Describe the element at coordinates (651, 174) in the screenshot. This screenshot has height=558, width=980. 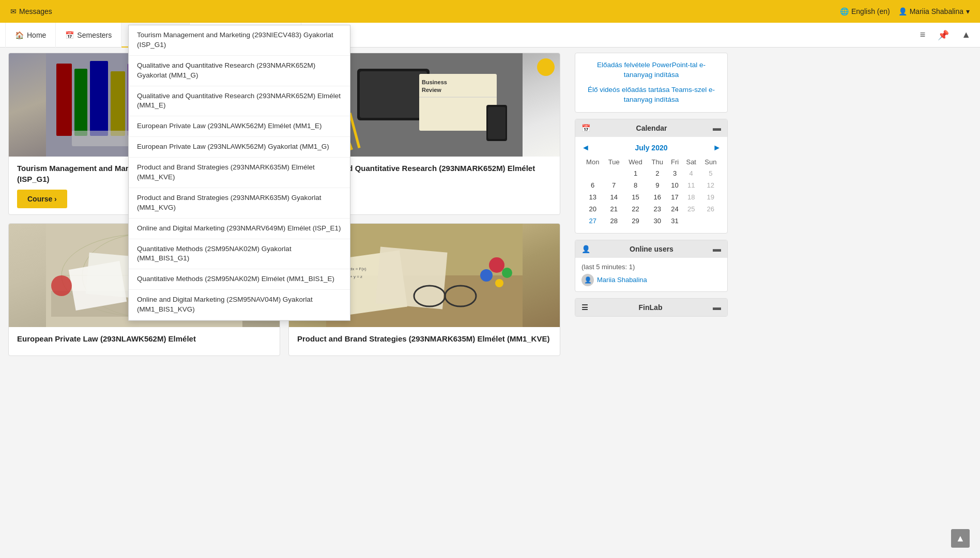
I see `calendar-week-0: 12345` at that location.